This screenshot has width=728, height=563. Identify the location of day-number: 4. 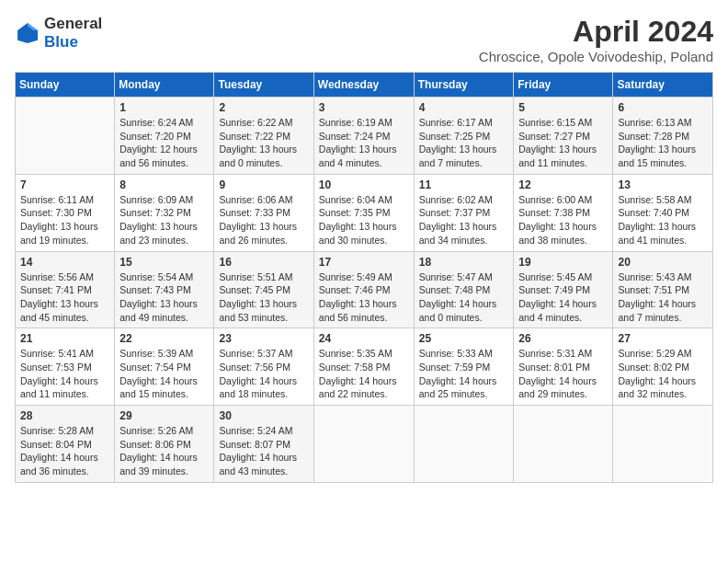
(464, 108).